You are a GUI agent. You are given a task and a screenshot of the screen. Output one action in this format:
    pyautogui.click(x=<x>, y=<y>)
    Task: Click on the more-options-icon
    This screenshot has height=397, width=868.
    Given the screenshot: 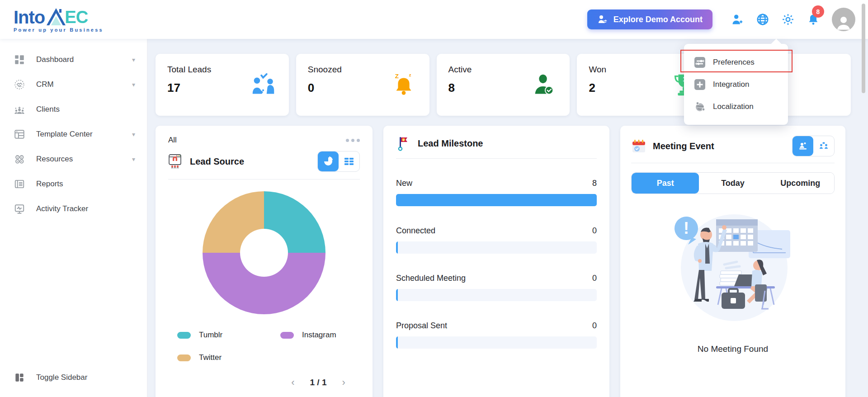 What is the action you would take?
    pyautogui.click(x=353, y=140)
    